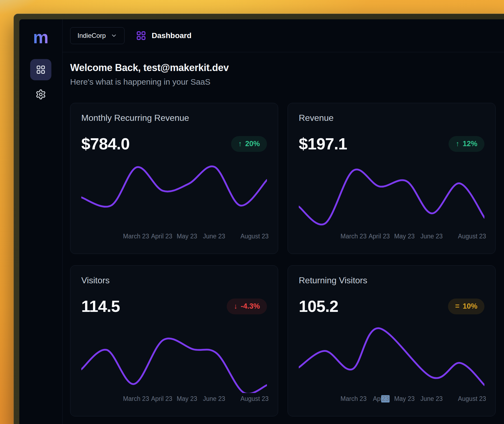 The width and height of the screenshot is (504, 424). I want to click on metric-card: Revenue $197.1 ↑ 12% March 23April 23May…, so click(391, 179).